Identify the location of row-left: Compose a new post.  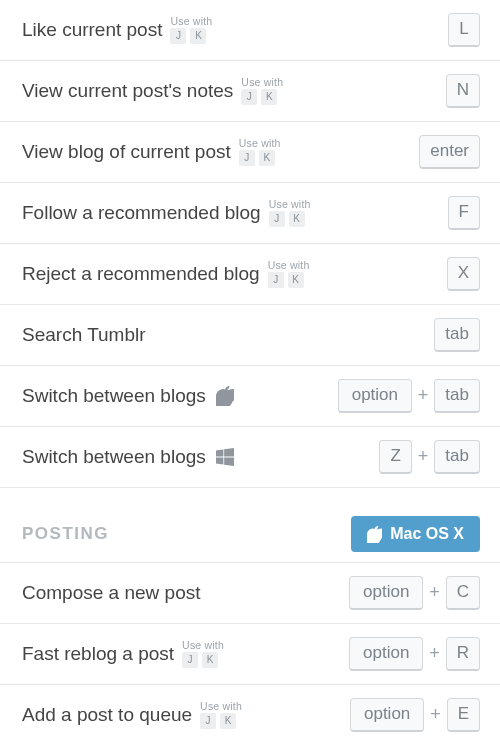
(112, 594).